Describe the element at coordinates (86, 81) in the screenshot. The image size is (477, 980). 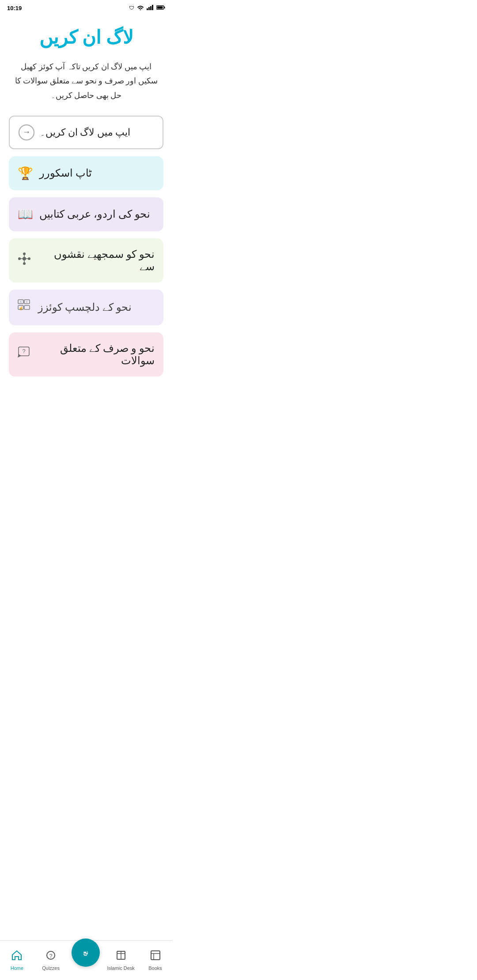
I see `page-description: ایپ میں لاگ ان کریں تاکہ آپ کوئز کھیل سک…` at that location.